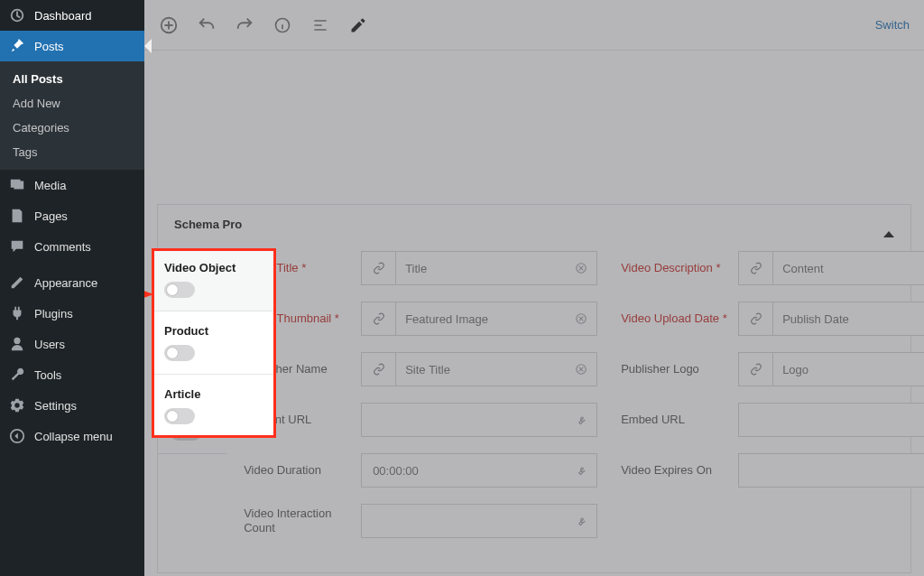  What do you see at coordinates (207, 25) in the screenshot?
I see `undo-button` at bounding box center [207, 25].